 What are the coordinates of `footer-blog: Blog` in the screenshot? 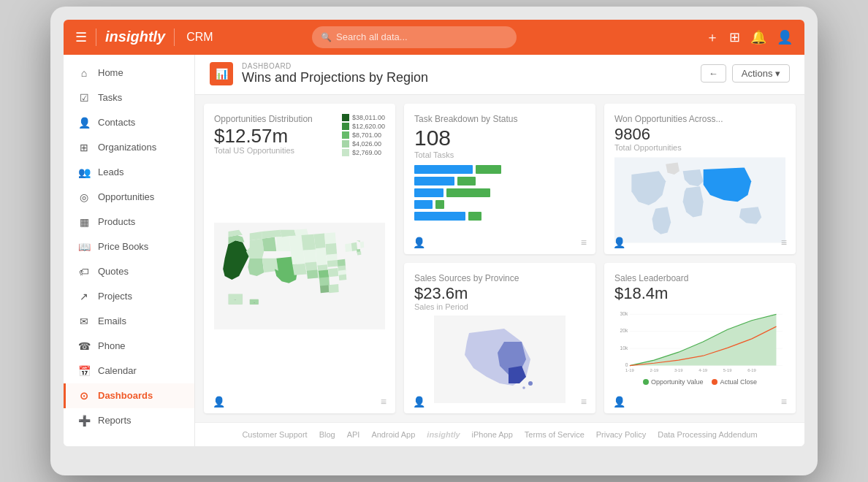 It's located at (327, 435).